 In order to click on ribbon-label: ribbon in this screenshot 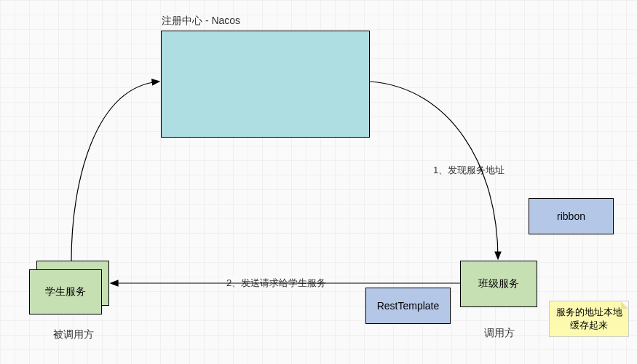, I will do `click(571, 216)`.